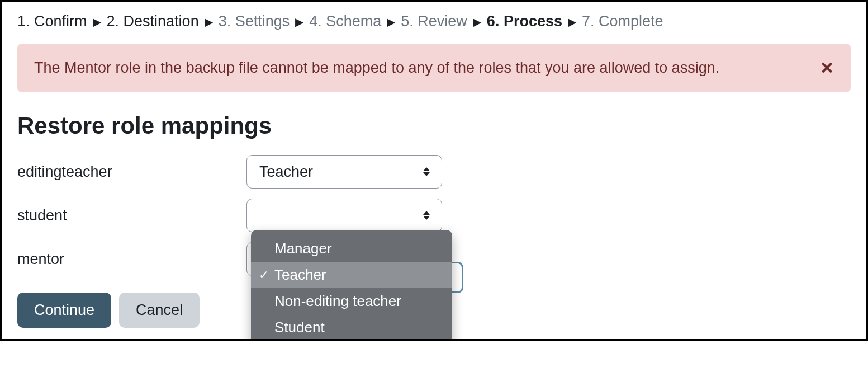 The image size is (868, 372). What do you see at coordinates (352, 328) in the screenshot?
I see `dropdown-option-student: Student` at bounding box center [352, 328].